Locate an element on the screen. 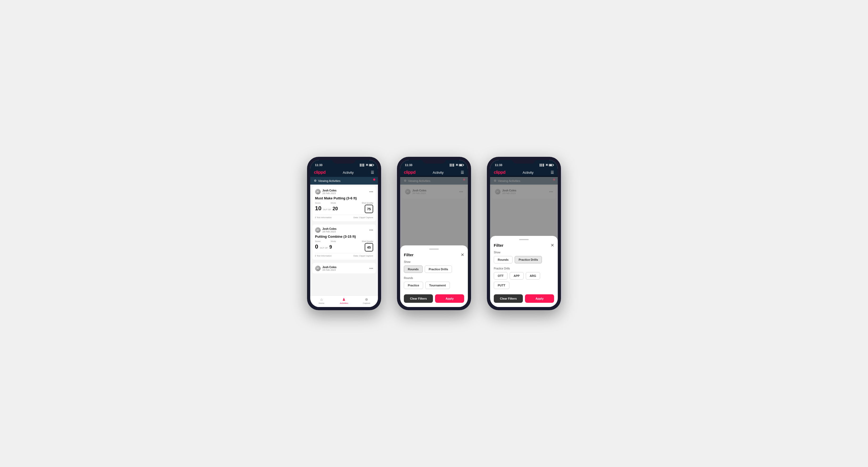 The image size is (868, 467). signal-icon: ▌▌▌ is located at coordinates (363, 165).